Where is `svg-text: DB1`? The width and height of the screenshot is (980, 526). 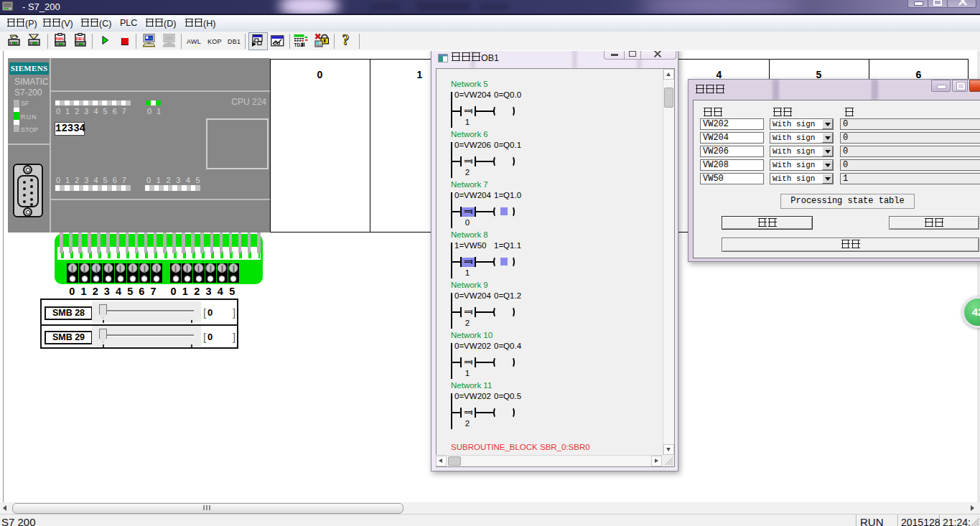
svg-text: DB1 is located at coordinates (80, 39).